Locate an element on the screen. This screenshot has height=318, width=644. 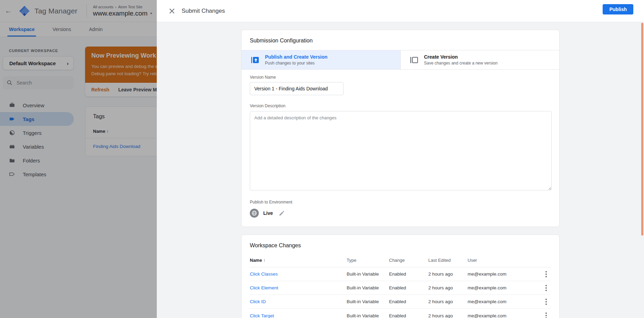
table-row: Click Target Built-in Variable Enabled 2… is located at coordinates (400, 313).